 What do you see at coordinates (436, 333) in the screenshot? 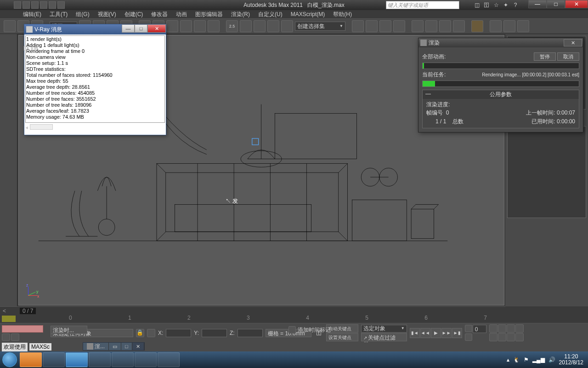
I see `play-icon: ▶` at bounding box center [436, 333].